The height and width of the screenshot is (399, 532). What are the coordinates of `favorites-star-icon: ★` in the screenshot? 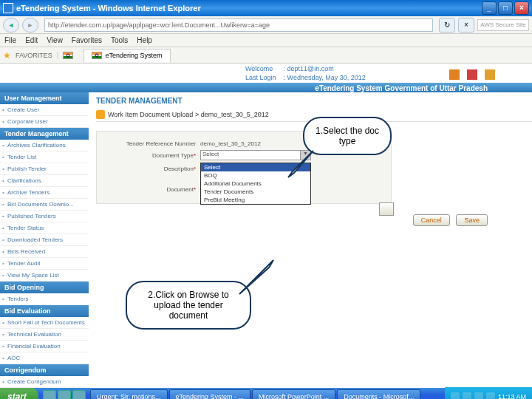 It's located at (7, 55).